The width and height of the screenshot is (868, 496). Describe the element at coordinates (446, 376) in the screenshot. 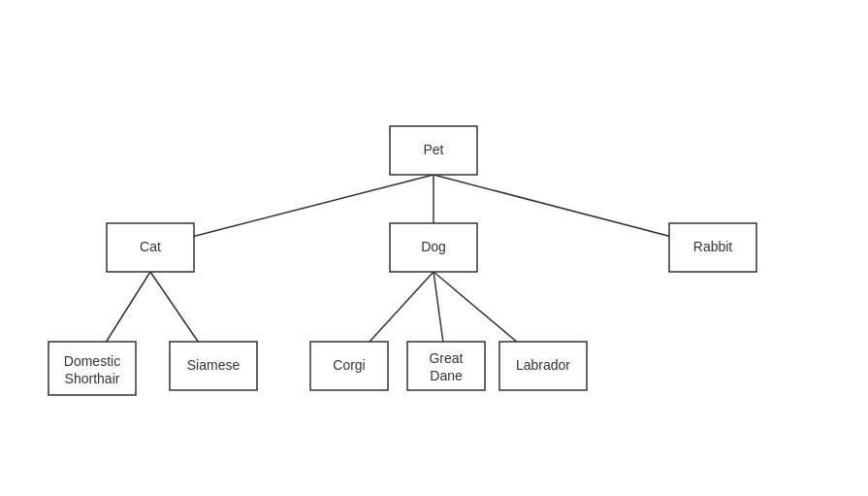

I see `node-greatdane-label-line2: Dane` at that location.